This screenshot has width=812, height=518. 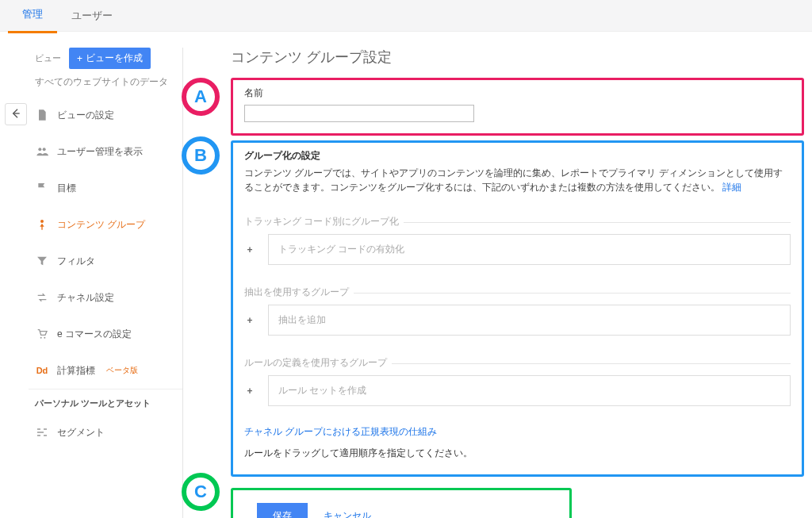 What do you see at coordinates (517, 155) in the screenshot?
I see `group-heading: グループ化の設定` at bounding box center [517, 155].